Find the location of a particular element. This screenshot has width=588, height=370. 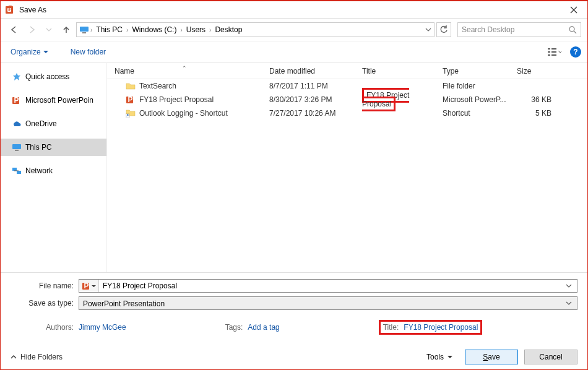

saveastype-row: Save as type: PowerPoint Presentation is located at coordinates (294, 303).